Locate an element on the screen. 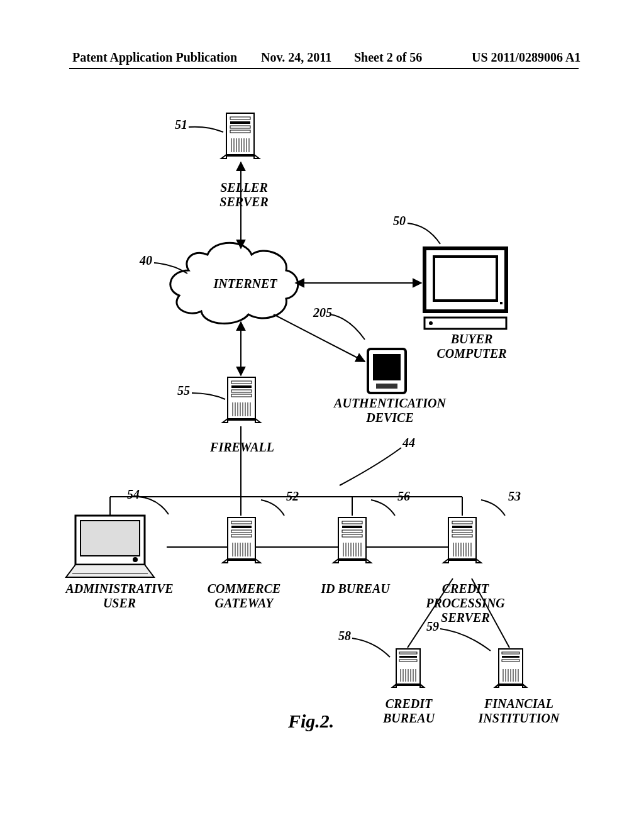  admin-user-icon is located at coordinates (110, 546).